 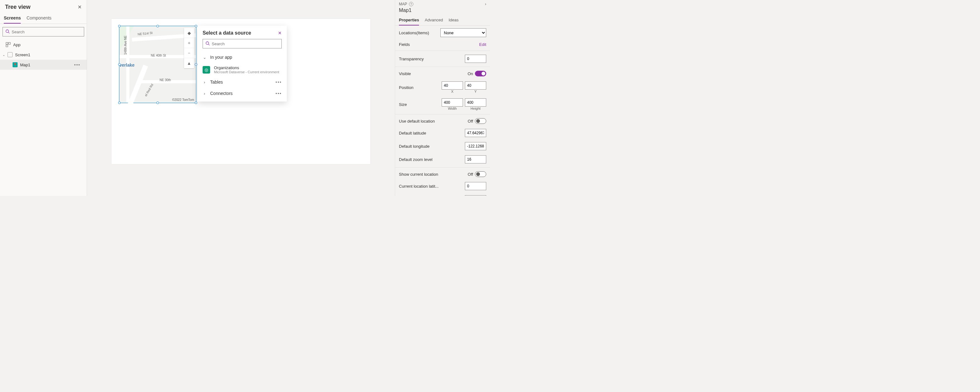 I want to click on map-copyright: ©2022 TomTom, so click(x=183, y=100).